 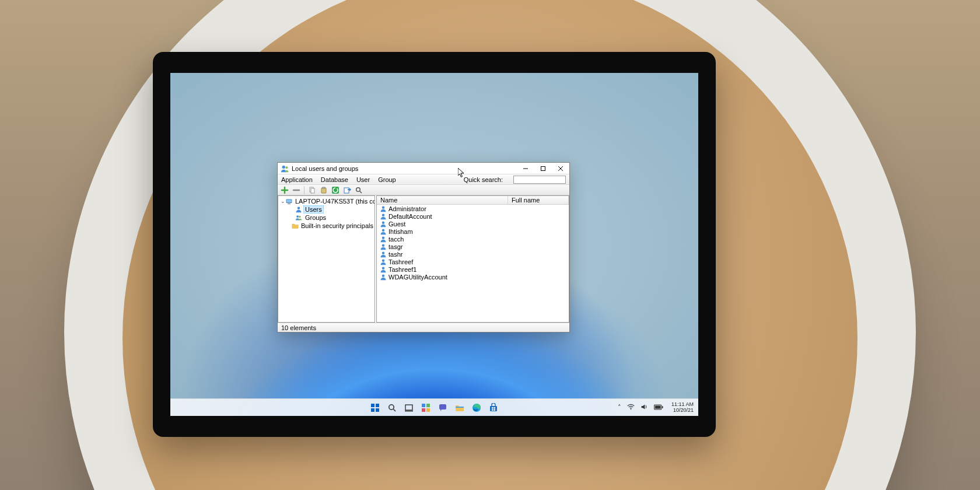 I want to click on wifi-icon, so click(x=631, y=407).